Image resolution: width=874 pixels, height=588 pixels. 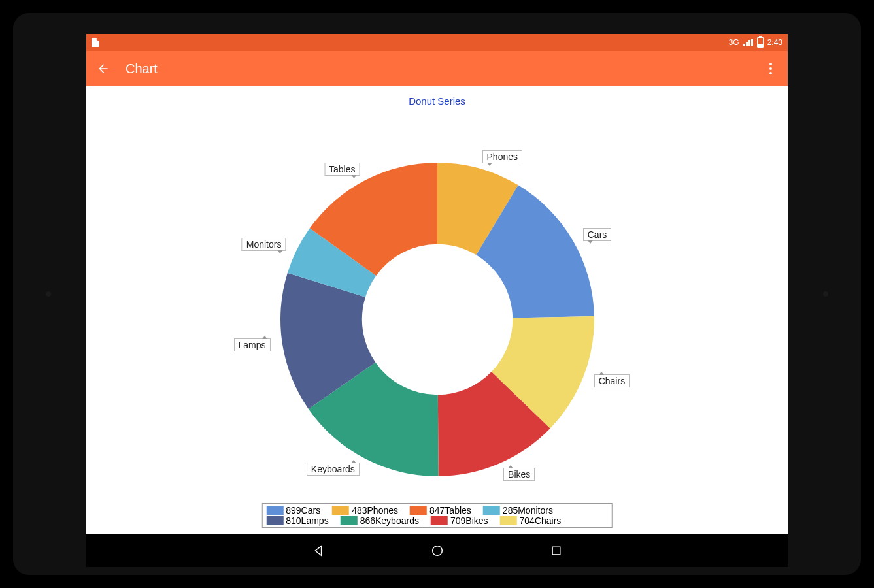 What do you see at coordinates (380, 521) in the screenshot?
I see `legend-item: 866Keyboards` at bounding box center [380, 521].